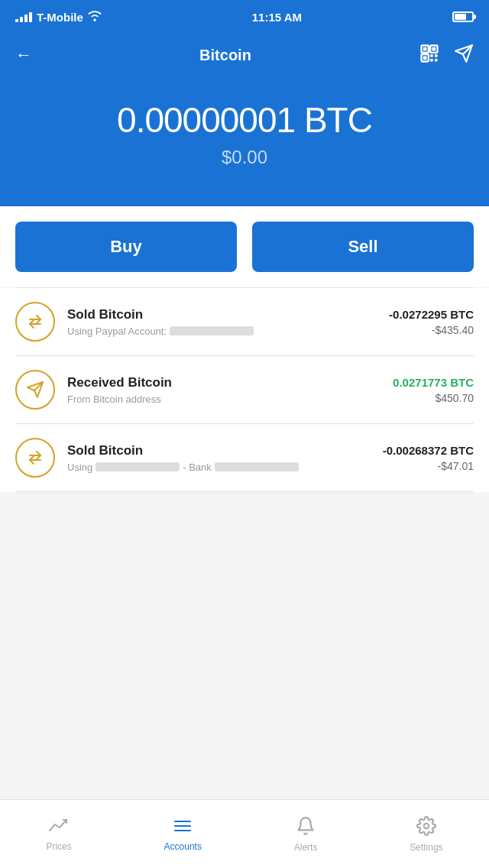  What do you see at coordinates (183, 828) in the screenshot?
I see `accounts-icon` at bounding box center [183, 828].